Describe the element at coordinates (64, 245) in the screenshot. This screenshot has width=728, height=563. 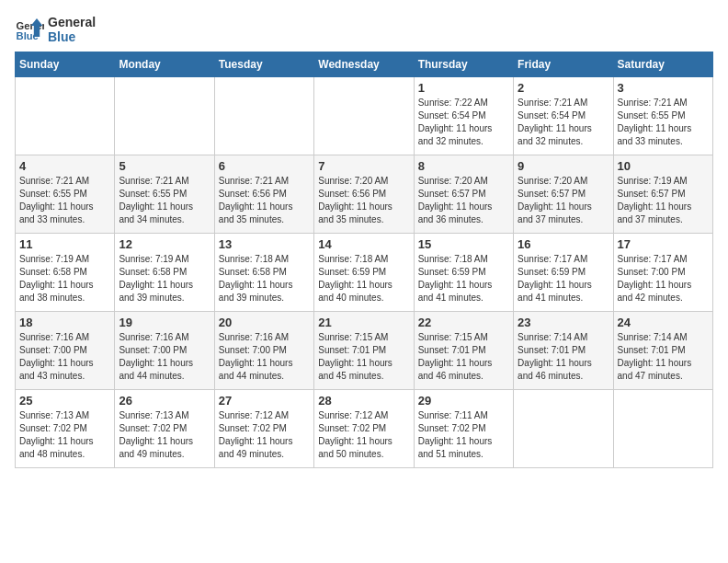
I see `day-number: 11` at that location.